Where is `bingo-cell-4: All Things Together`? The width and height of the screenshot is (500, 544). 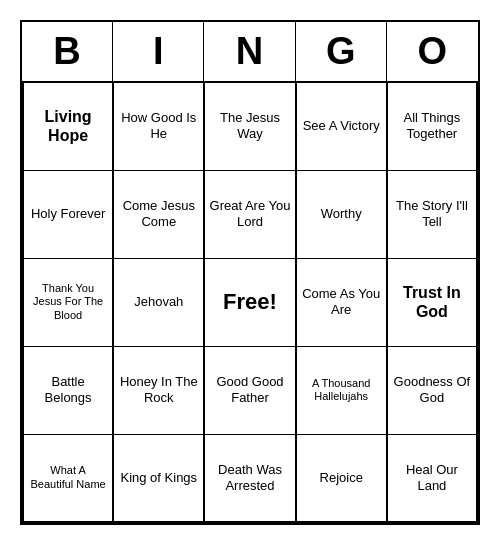 bingo-cell-4: All Things Together is located at coordinates (432, 127).